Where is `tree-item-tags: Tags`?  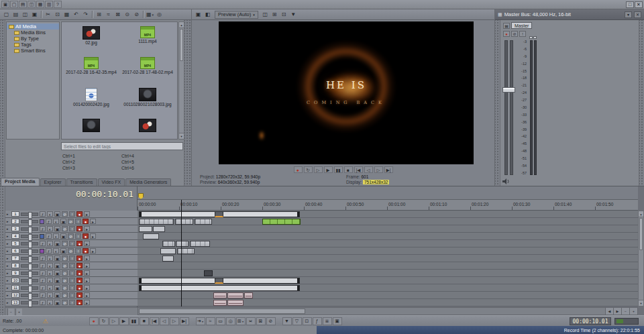
tree-item-tags: Tags is located at coordinates (33, 44).